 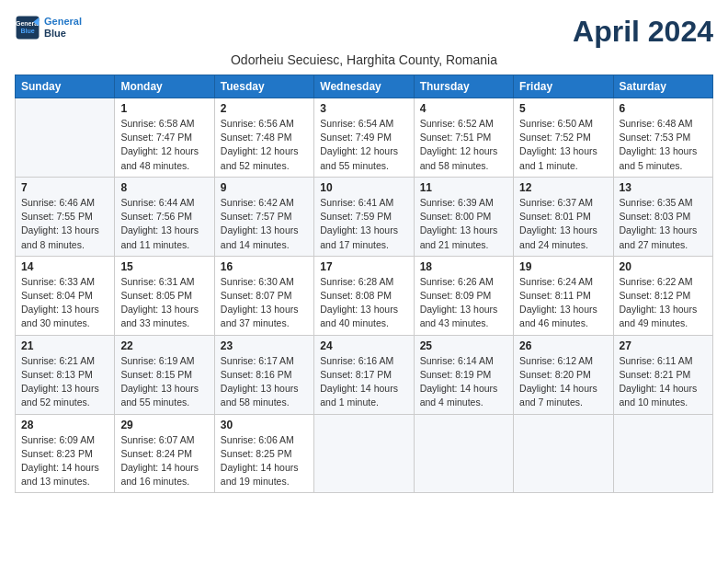 I want to click on day-info: Sunrise: 6:07 AM Sunset: 8:24 PM Dayligh…, so click(x=164, y=462).